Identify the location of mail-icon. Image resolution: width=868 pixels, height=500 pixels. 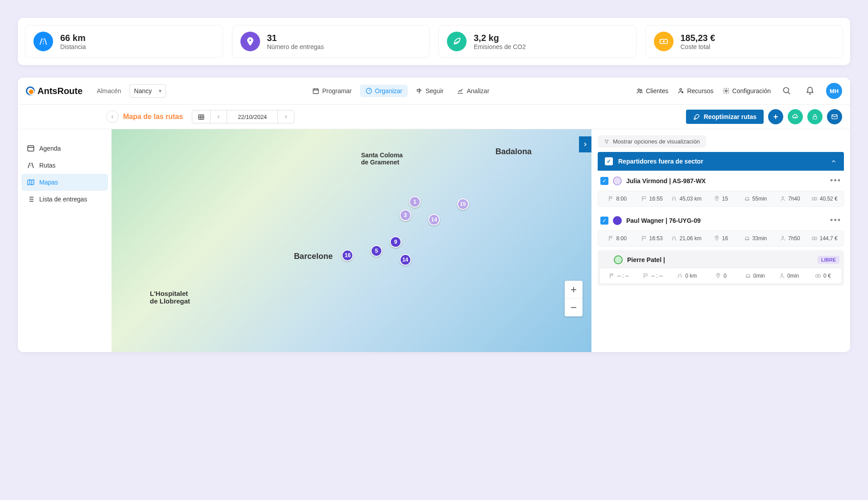
(835, 117).